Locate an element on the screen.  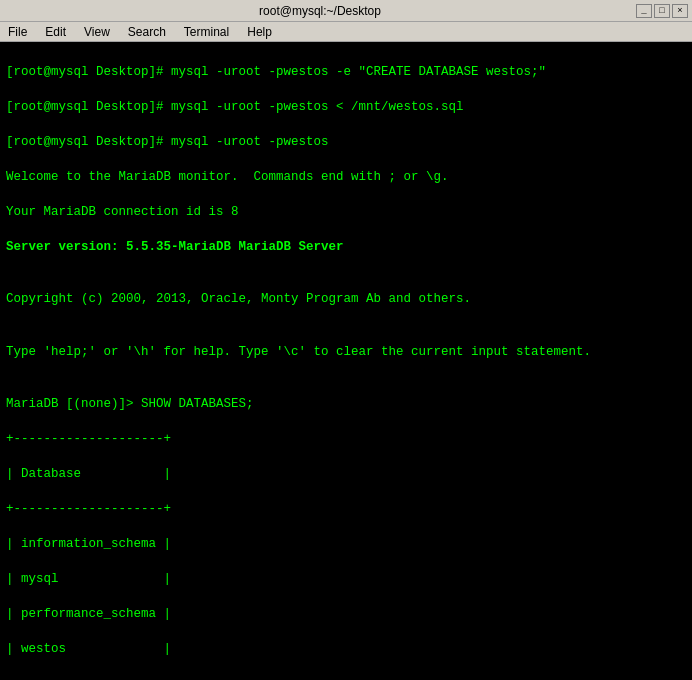
maximize-button: □ is located at coordinates (662, 11).